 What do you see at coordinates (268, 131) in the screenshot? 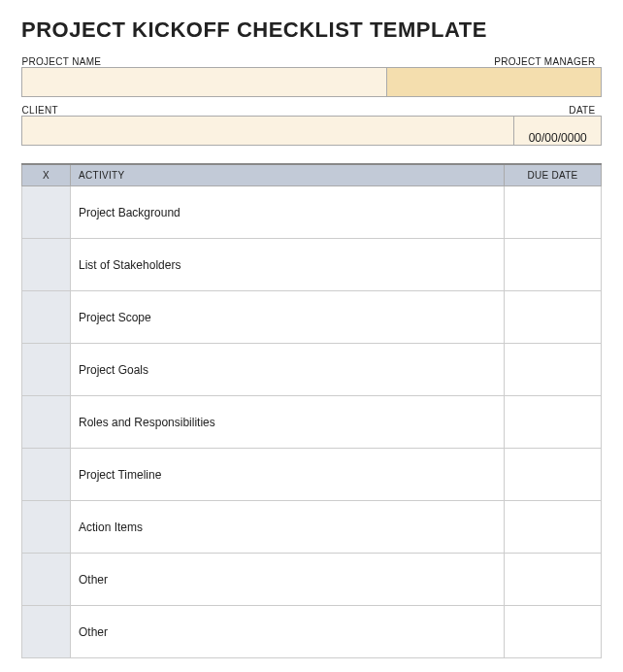
I see `client-field` at bounding box center [268, 131].